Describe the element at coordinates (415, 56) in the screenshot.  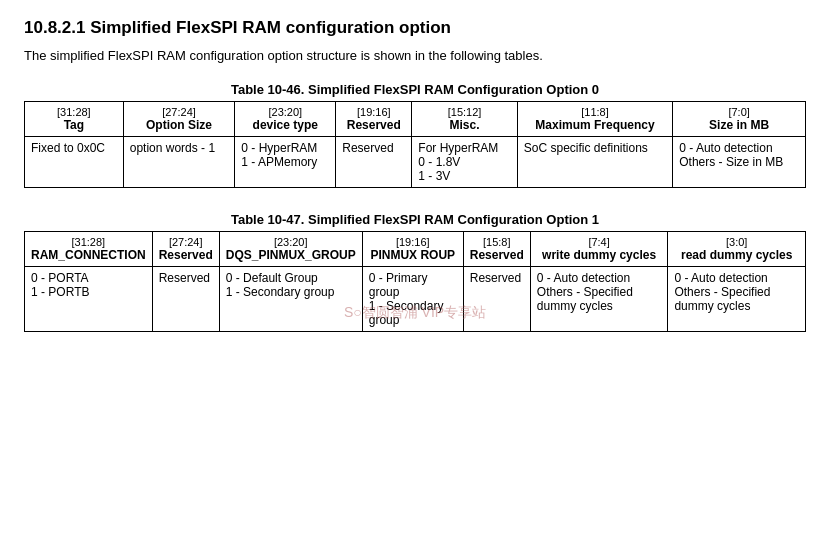
I see `intro-text: The simplified FlexSPI RAM configuration…` at that location.